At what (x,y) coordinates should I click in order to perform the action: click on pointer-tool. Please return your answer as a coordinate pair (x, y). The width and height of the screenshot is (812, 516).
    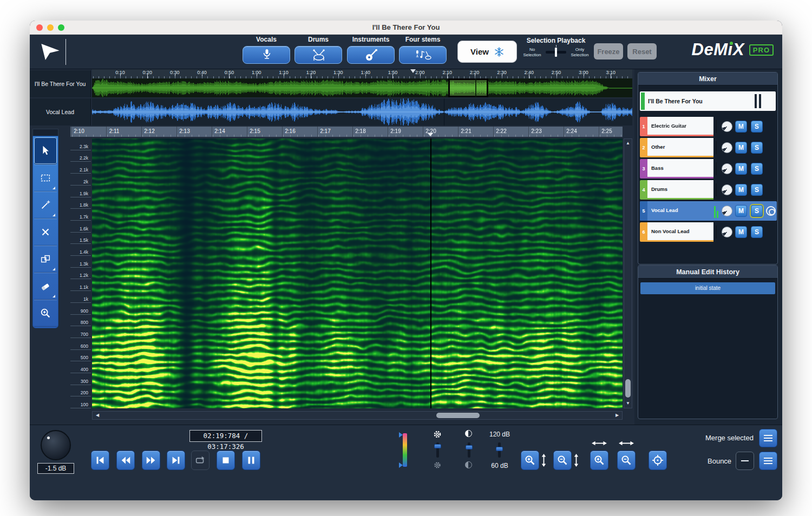
    Looking at the image, I should click on (45, 151).